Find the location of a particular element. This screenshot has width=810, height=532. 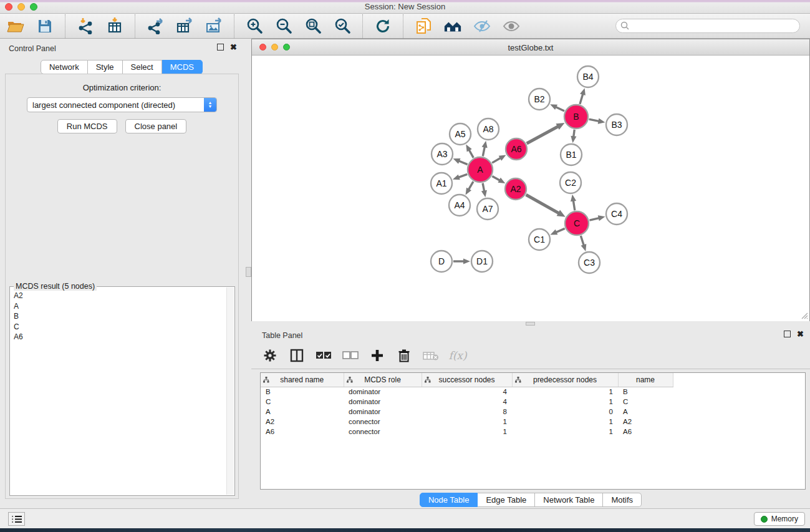

column-header-successor-nodes: successor nodes is located at coordinates (466, 380).